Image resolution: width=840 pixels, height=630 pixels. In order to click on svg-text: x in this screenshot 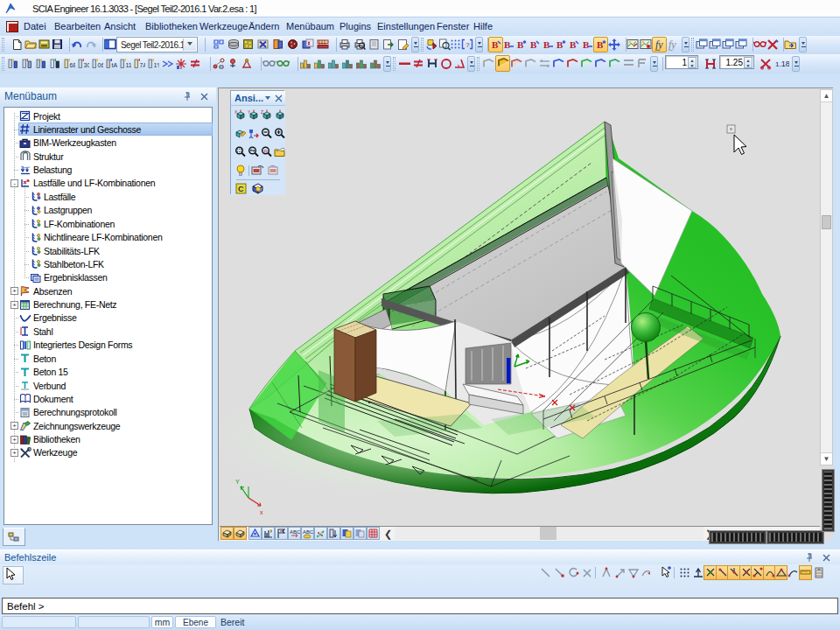, I will do `click(262, 513)`.